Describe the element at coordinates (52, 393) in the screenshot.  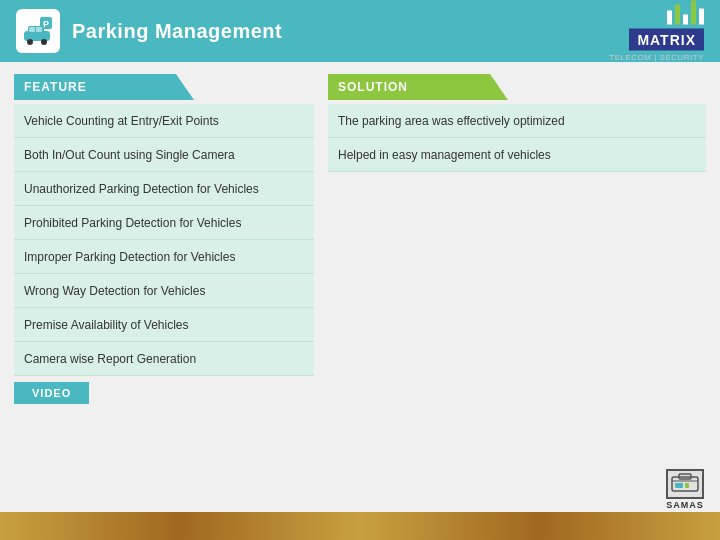
I see `video-button: VIDEO` at that location.